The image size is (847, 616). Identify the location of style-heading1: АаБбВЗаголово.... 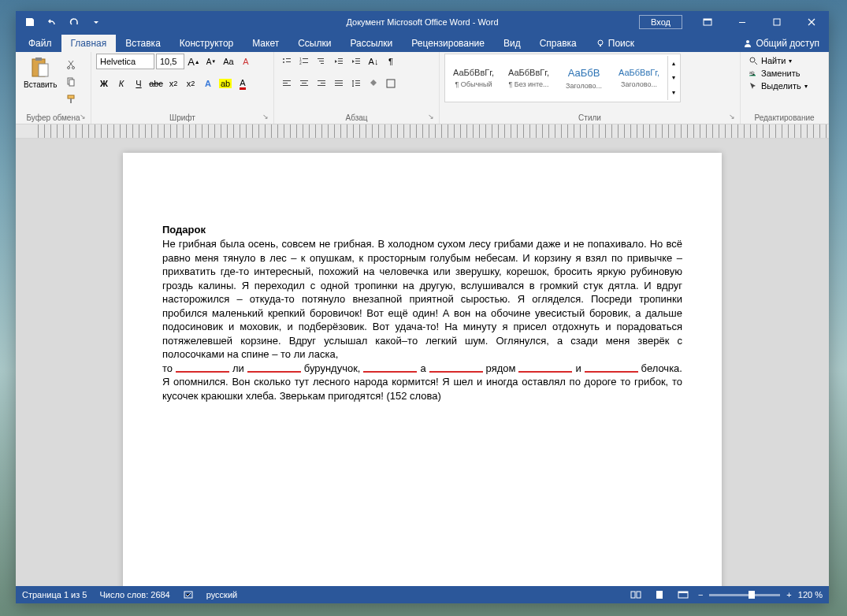
(584, 78).